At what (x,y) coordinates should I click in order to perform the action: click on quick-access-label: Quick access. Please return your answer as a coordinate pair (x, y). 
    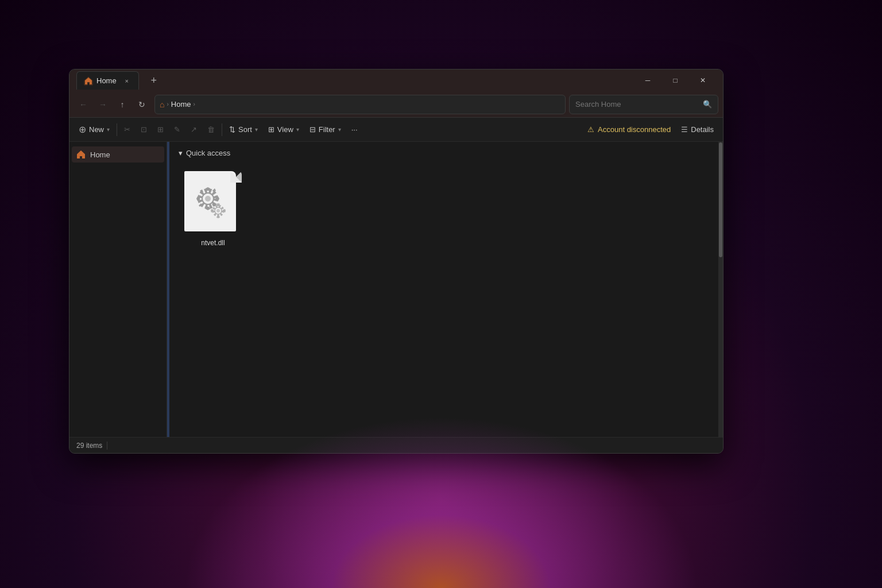
    Looking at the image, I should click on (208, 153).